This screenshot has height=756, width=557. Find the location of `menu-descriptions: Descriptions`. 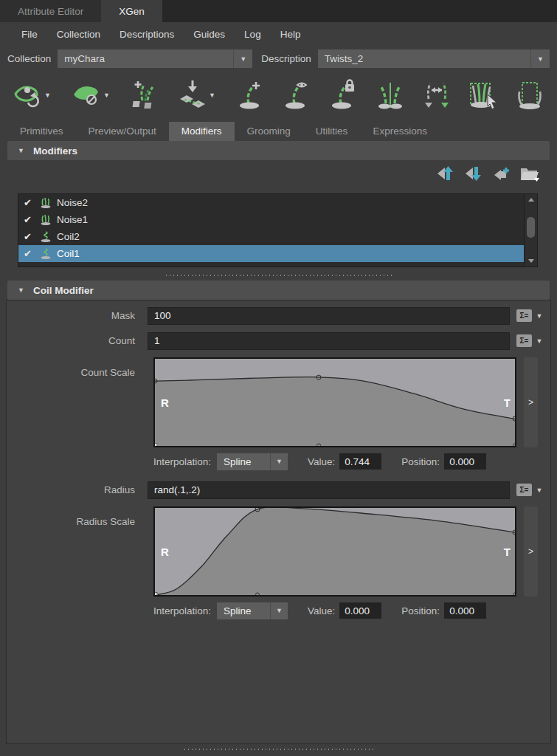

menu-descriptions: Descriptions is located at coordinates (147, 34).